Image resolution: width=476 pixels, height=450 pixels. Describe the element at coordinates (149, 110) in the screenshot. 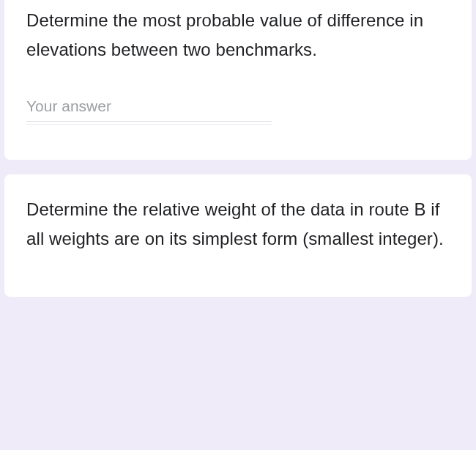

I see `answer-input-wrapper` at that location.